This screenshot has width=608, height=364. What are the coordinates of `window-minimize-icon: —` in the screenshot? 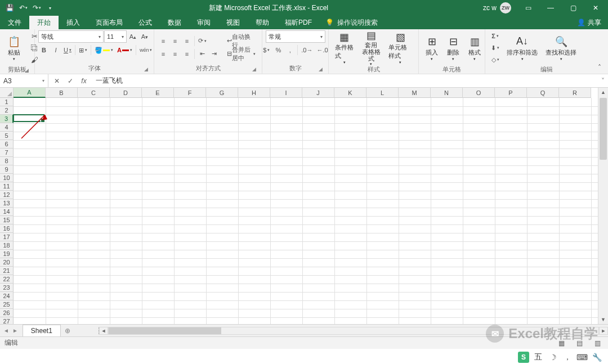 It's located at (551, 8).